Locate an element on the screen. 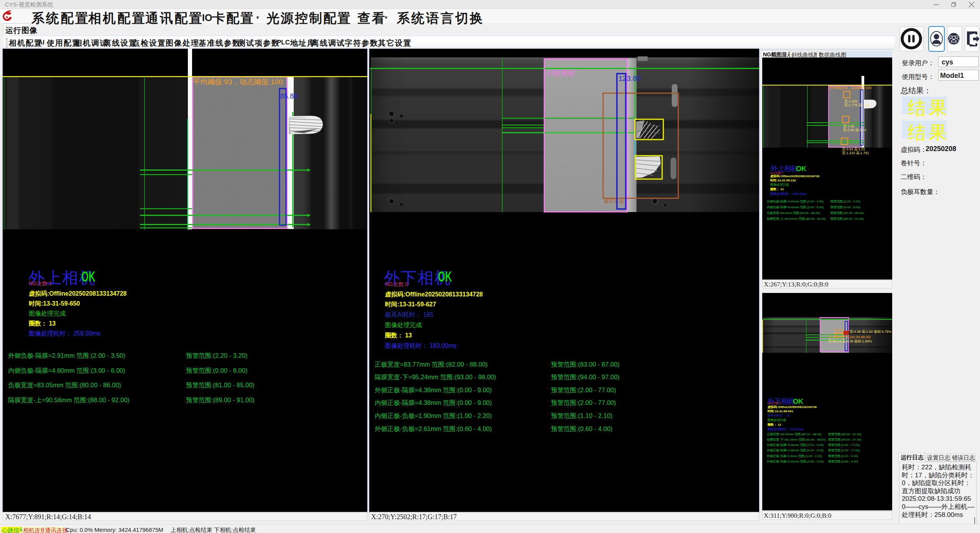 The image size is (980, 533). svg-text: 宽:1.226 is located at coordinates (851, 101).